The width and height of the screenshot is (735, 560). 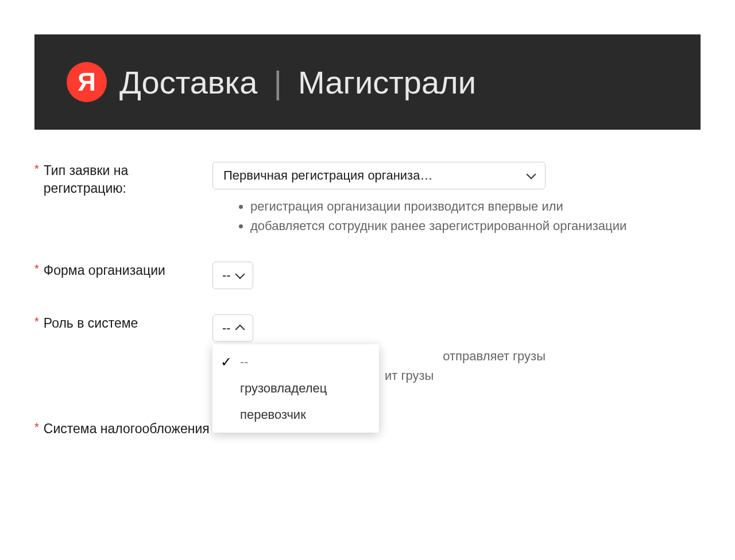 What do you see at coordinates (233, 275) in the screenshot?
I see `org-form-select: --` at bounding box center [233, 275].